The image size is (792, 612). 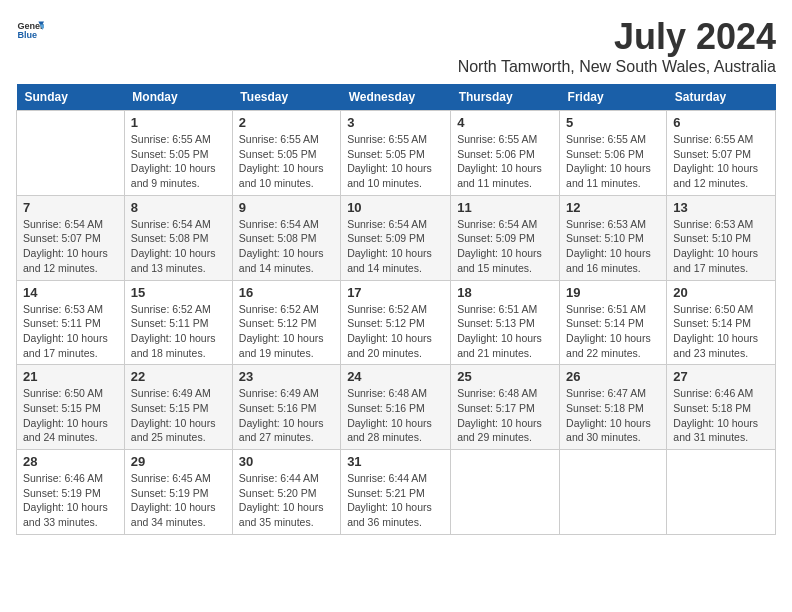 What do you see at coordinates (721, 208) in the screenshot?
I see `day-number: 13` at bounding box center [721, 208].